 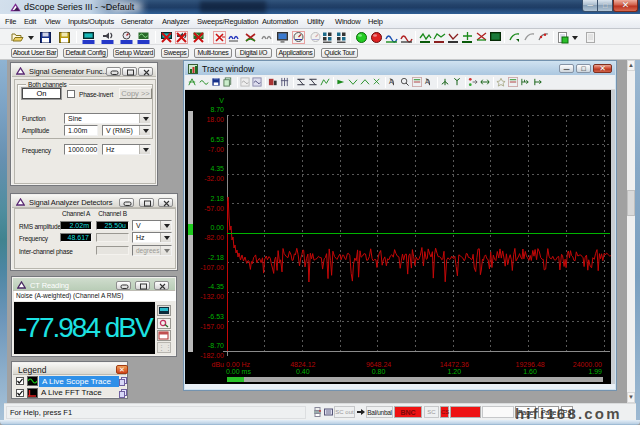 I want to click on svg-text: 14472.36, so click(x=454, y=364).